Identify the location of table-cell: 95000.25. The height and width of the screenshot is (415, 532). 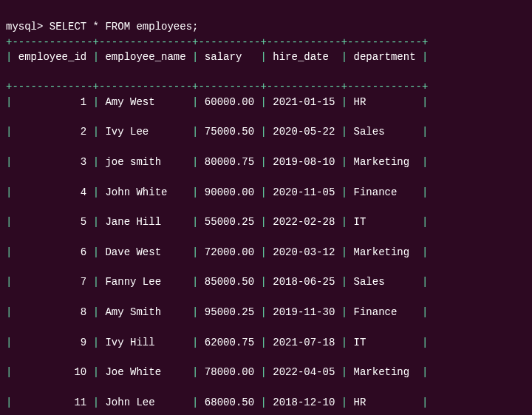
(229, 312).